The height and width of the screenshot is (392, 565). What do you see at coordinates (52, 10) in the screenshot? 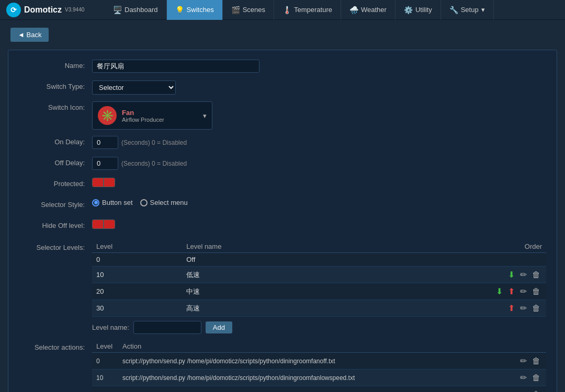
I see `logo-area: ⟳ Domoticz V3.9440` at bounding box center [52, 10].